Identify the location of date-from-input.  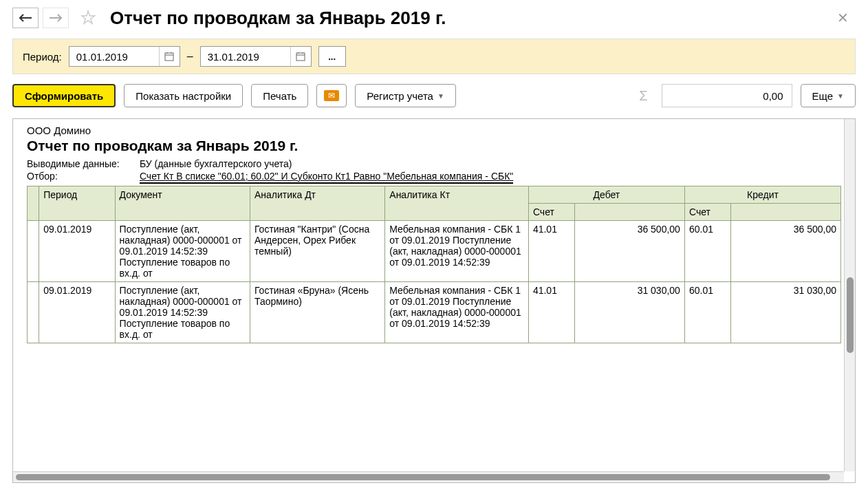
(114, 56).